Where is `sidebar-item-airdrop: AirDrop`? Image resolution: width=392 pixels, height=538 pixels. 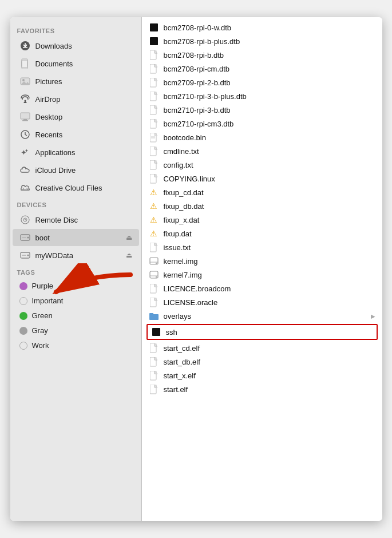 sidebar-item-airdrop: AirDrop is located at coordinates (76, 99).